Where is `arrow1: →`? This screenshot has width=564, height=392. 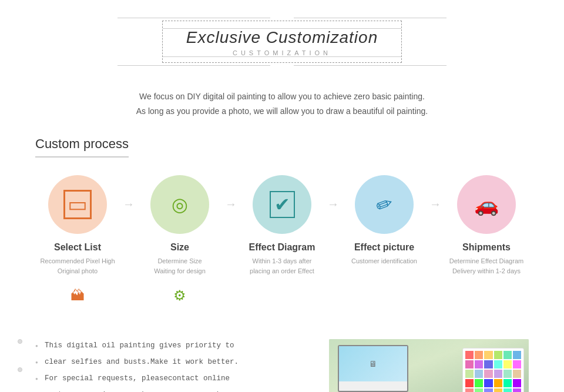
arrow1: → is located at coordinates (129, 205).